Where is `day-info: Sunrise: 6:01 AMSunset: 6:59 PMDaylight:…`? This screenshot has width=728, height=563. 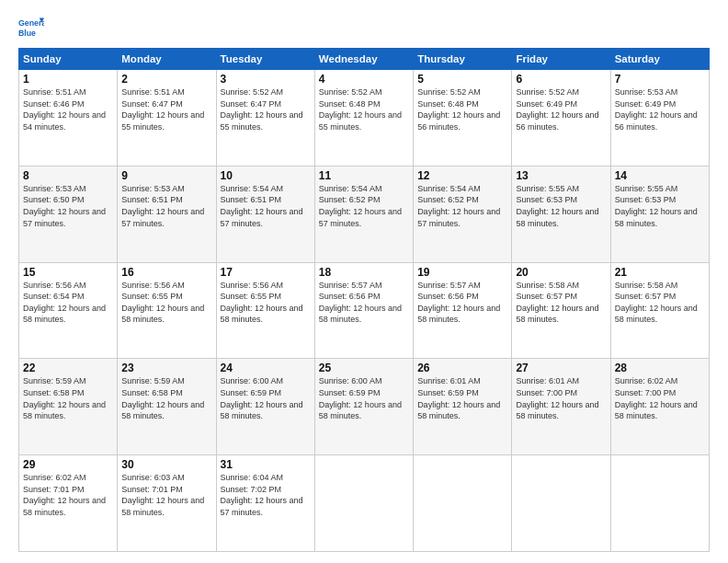
day-info: Sunrise: 6:01 AMSunset: 6:59 PMDaylight:… is located at coordinates (459, 398).